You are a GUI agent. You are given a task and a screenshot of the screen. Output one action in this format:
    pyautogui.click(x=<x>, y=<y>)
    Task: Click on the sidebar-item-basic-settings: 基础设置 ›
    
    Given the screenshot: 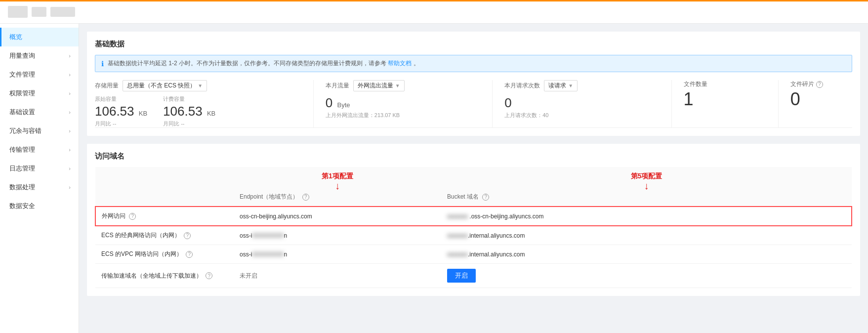 What is the action you would take?
    pyautogui.click(x=40, y=112)
    